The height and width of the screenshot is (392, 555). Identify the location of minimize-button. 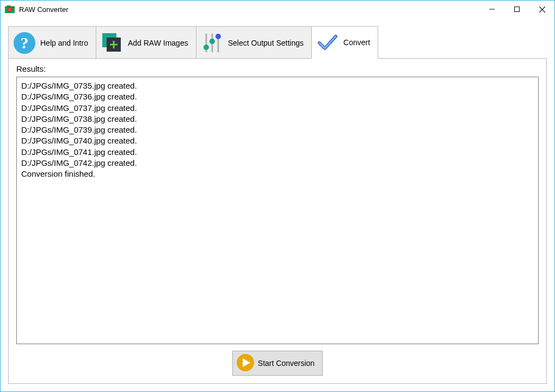
(492, 9).